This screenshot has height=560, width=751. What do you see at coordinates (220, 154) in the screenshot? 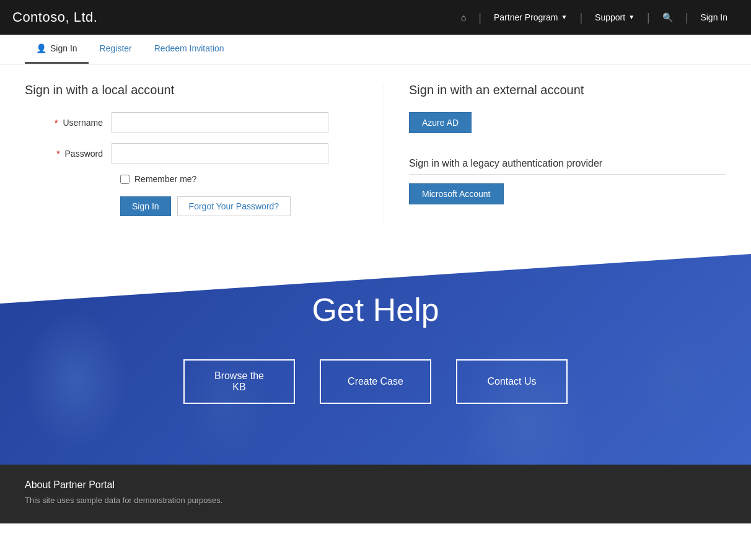
I see `password-input` at bounding box center [220, 154].